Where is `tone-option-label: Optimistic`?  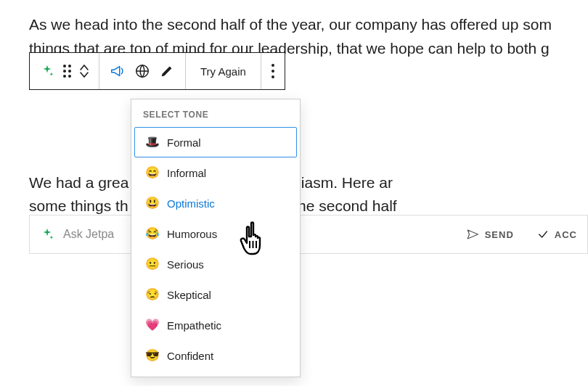
tone-option-label: Optimistic is located at coordinates (191, 203).